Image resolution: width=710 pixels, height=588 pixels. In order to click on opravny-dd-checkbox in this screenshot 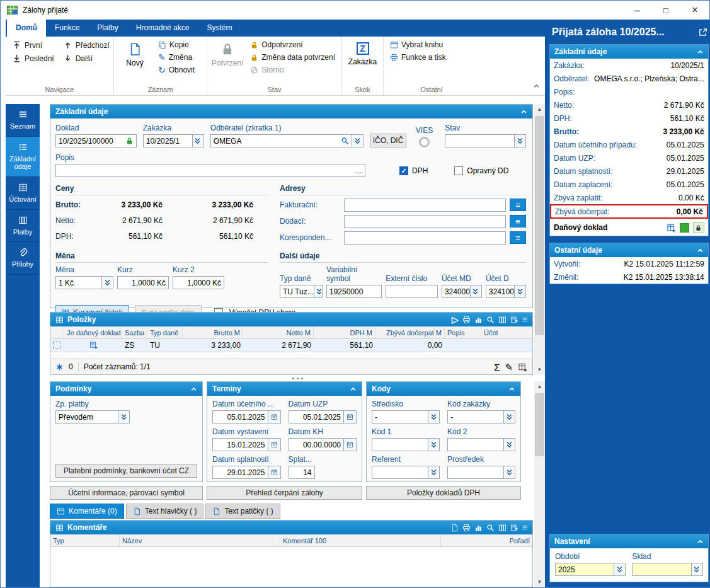, I will do `click(459, 171)`.